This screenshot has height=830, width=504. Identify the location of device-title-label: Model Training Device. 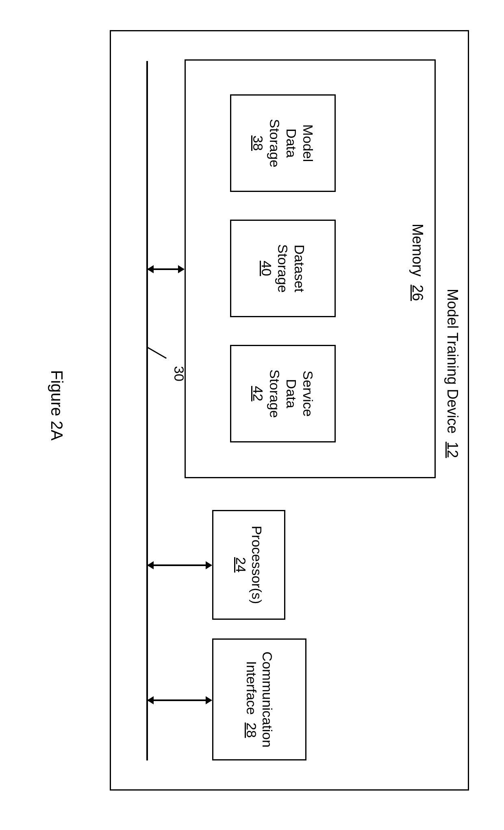
(453, 361).